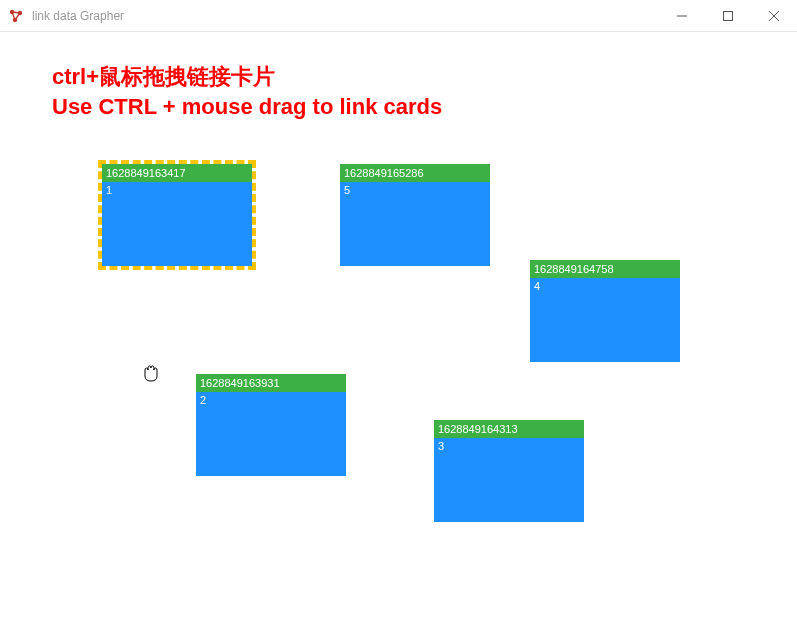 The image size is (797, 628). Describe the element at coordinates (415, 215) in the screenshot. I see `card-node: 16288491652865` at that location.